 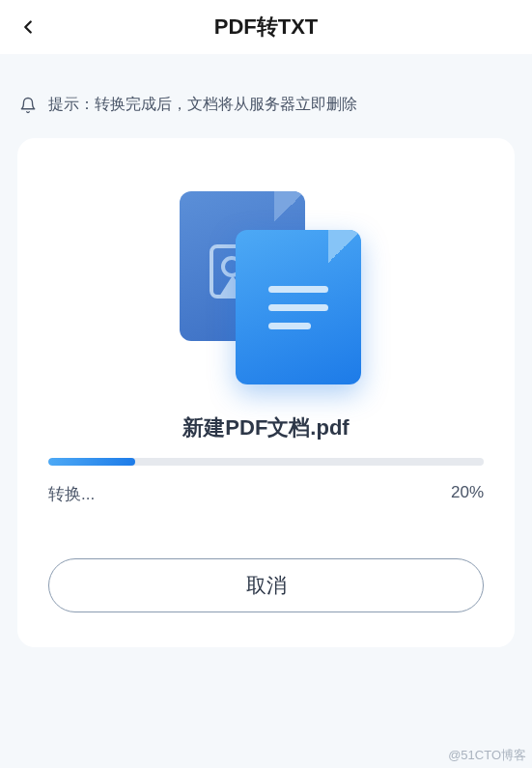 What do you see at coordinates (92, 462) in the screenshot?
I see `progress-fill` at bounding box center [92, 462].